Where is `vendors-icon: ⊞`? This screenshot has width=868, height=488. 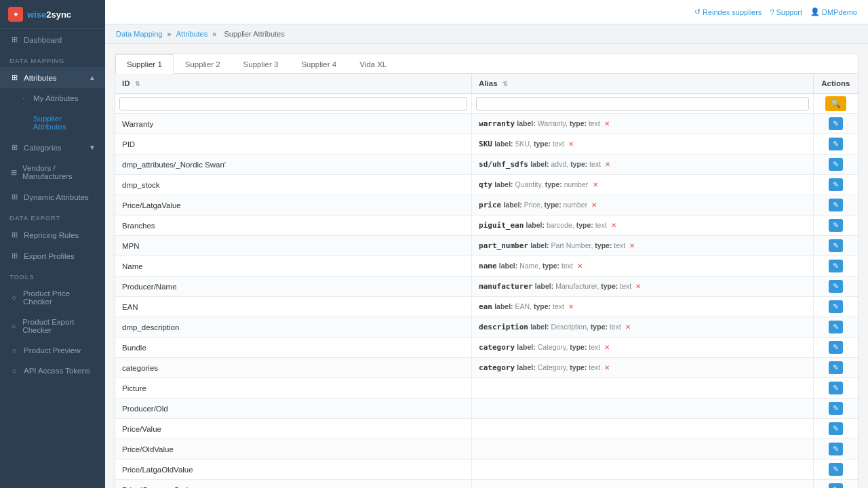 vendors-icon: ⊞ is located at coordinates (14, 172).